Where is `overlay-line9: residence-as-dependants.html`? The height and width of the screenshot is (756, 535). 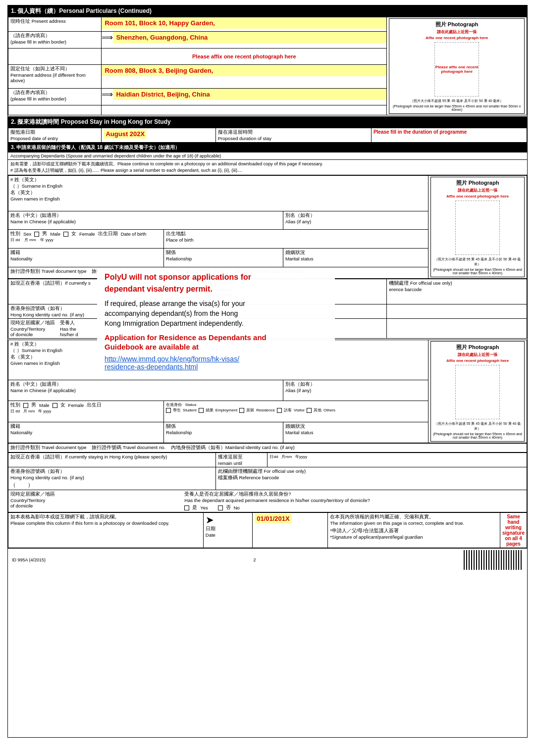
overlay-line9: residence-as-dependants.html is located at coordinates (216, 367).